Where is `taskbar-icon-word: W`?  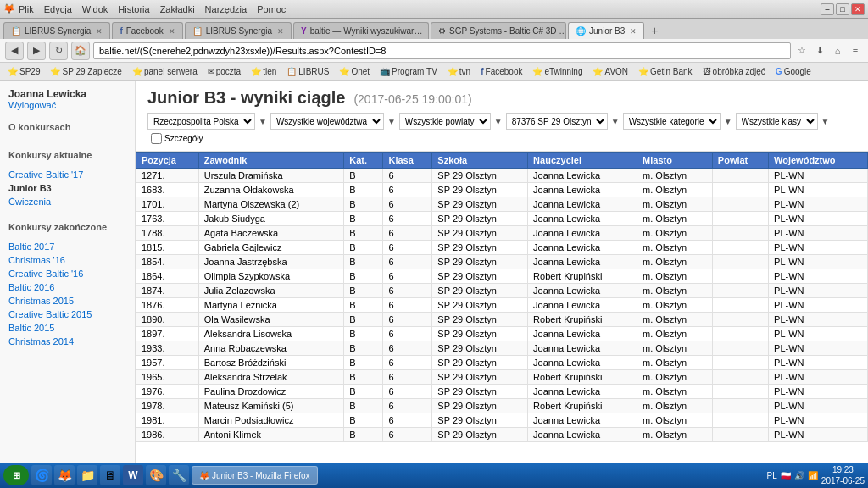
taskbar-icon-word: W is located at coordinates (133, 475).